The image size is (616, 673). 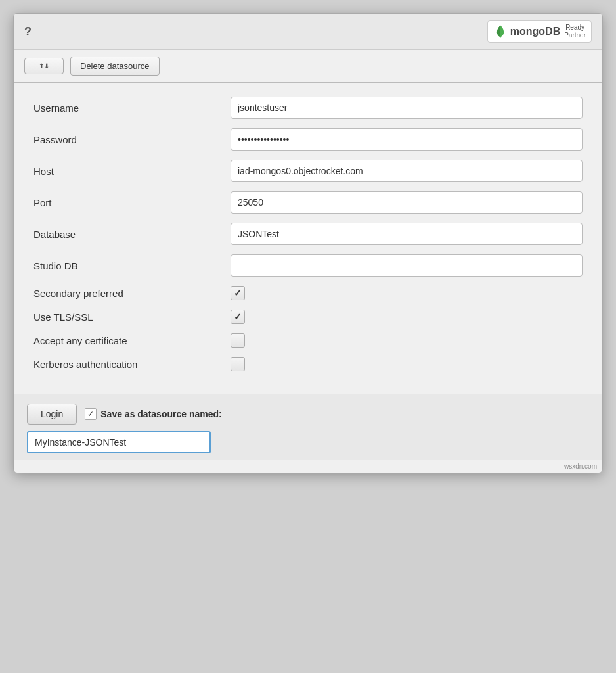 I want to click on studio-db-label: Studio DB, so click(x=132, y=266).